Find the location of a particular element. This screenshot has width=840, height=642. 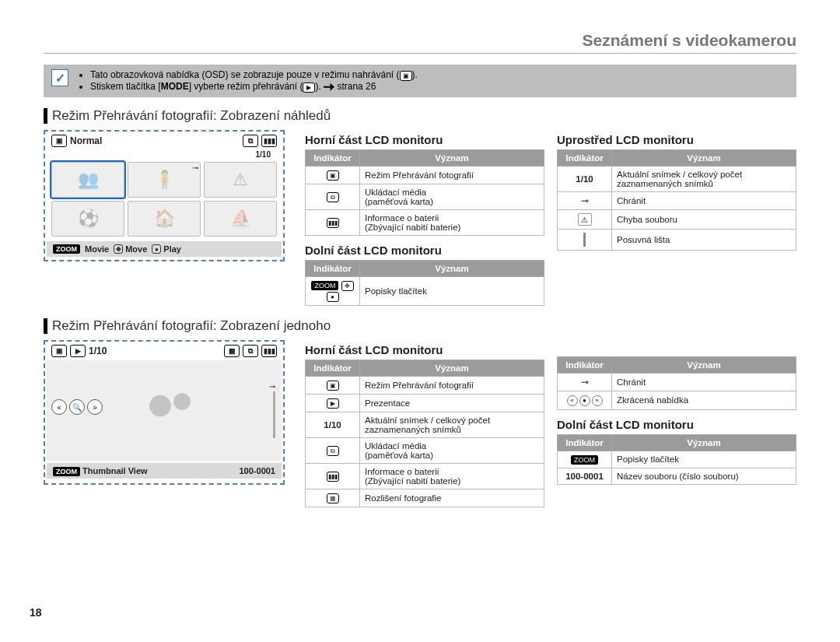

table-top-lcd-1: IndikátorVýznam ▣Režim Přehrávání fotogr… is located at coordinates (425, 193).